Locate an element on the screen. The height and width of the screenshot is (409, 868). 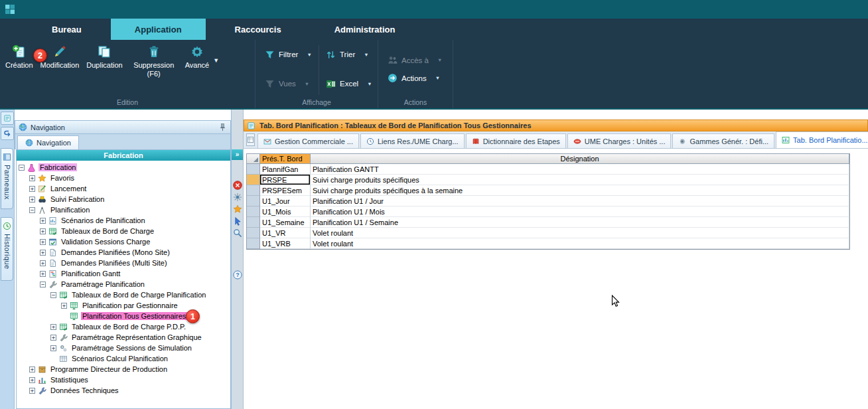
column-header-pres-t-bord: Prés.T. Bord is located at coordinates (285, 159).